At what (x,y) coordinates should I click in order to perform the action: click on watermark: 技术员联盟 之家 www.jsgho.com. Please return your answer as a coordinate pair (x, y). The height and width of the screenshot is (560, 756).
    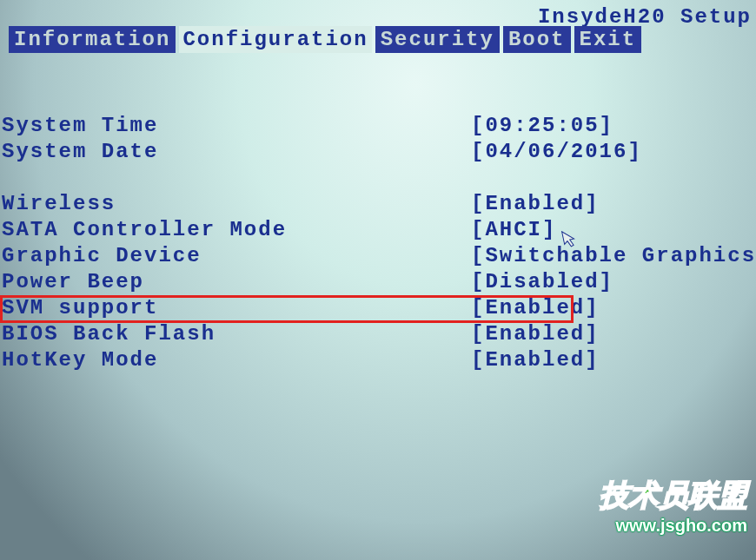
    Looking at the image, I should click on (673, 505).